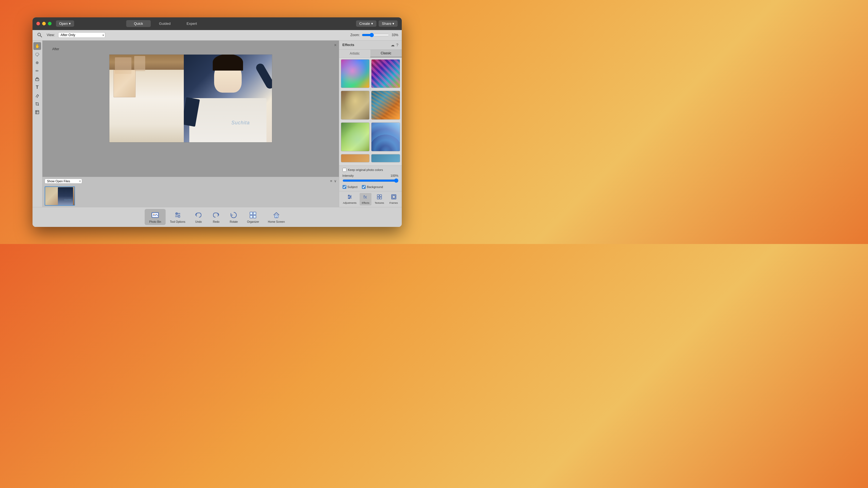 The image size is (868, 488). Describe the element at coordinates (37, 63) in the screenshot. I see `target-tool: ⊕` at that location.